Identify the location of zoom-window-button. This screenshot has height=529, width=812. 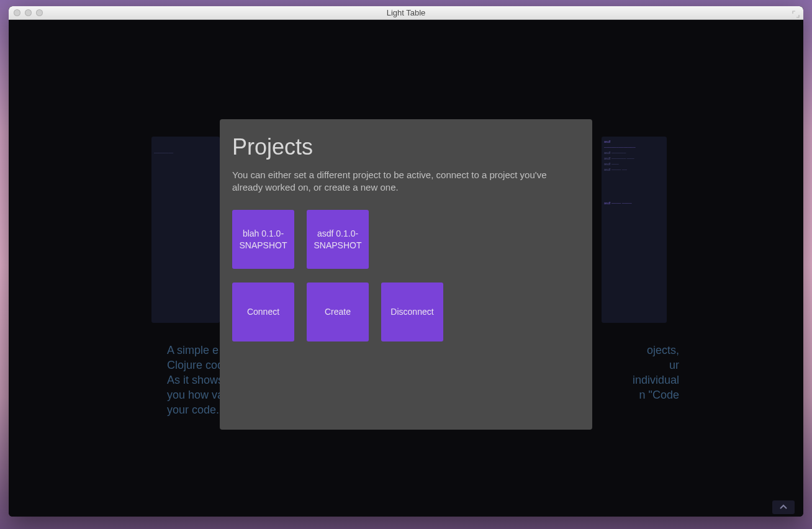
(40, 12).